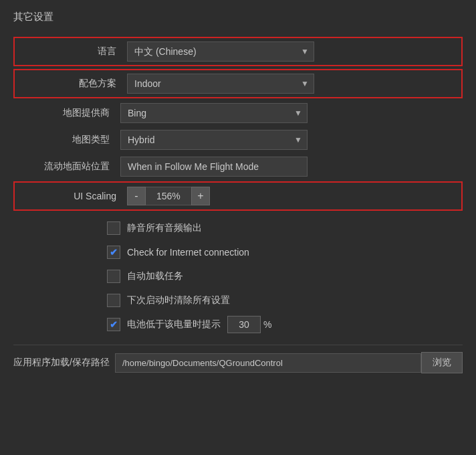 The height and width of the screenshot is (455, 476). I want to click on path-label: 应用程序加载/保存路径, so click(62, 363).